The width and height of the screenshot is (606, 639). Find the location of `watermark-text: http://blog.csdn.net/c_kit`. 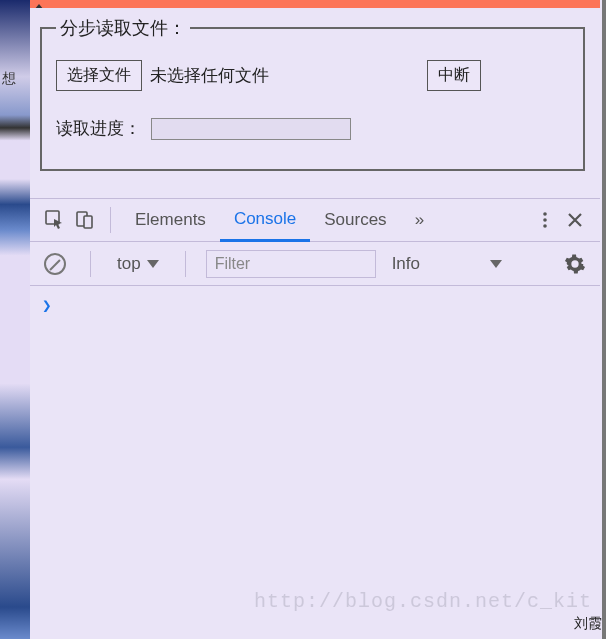

watermark-text: http://blog.csdn.net/c_kit is located at coordinates (423, 602).